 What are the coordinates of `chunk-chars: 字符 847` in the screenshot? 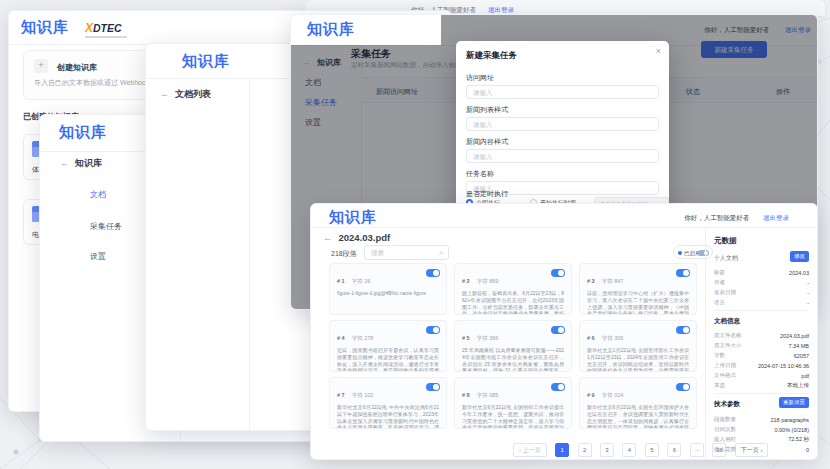 It's located at (613, 281).